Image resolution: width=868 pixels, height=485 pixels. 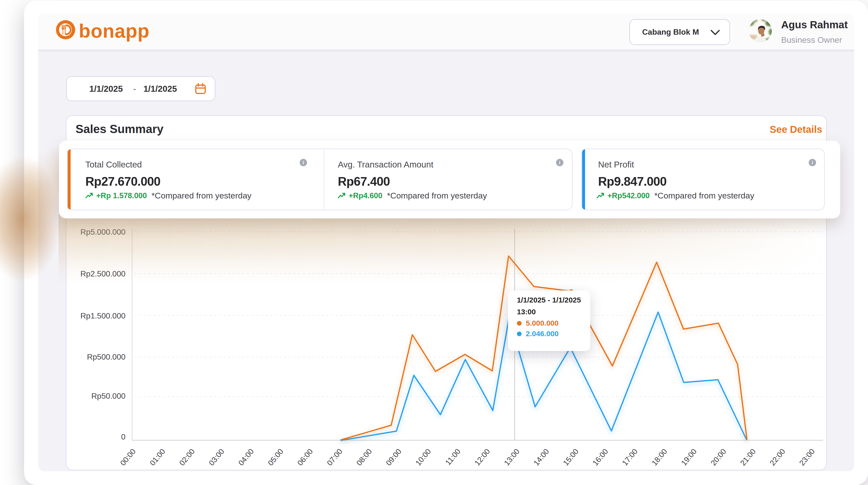 I want to click on svg-text: 09:00, so click(x=394, y=457).